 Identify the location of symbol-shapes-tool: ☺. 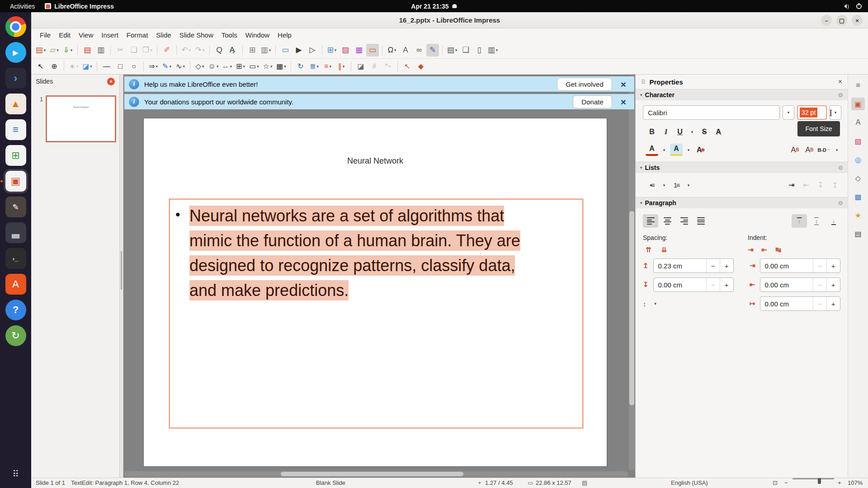
(213, 66).